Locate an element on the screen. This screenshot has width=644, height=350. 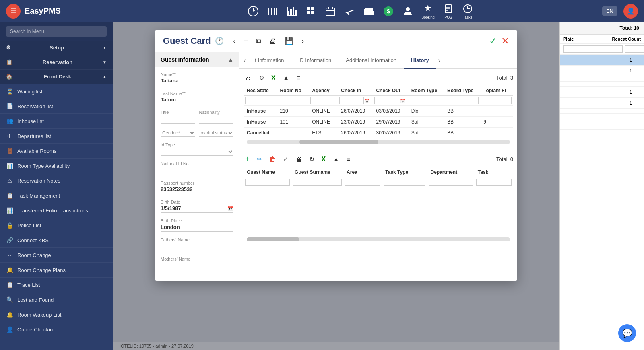
filter-check-in-input is located at coordinates (352, 101).